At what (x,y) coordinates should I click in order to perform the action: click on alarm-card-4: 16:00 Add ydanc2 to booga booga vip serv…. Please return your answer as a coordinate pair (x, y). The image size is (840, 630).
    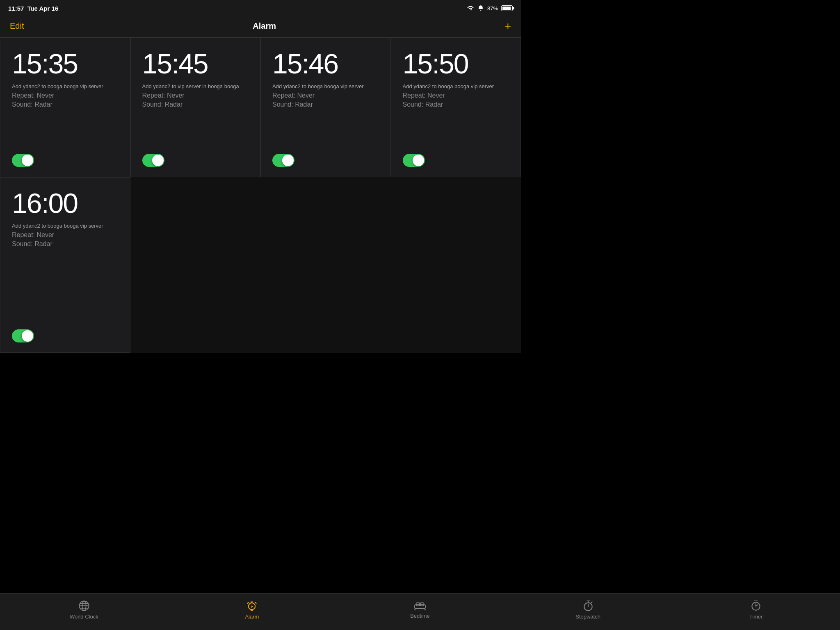
    Looking at the image, I should click on (65, 265).